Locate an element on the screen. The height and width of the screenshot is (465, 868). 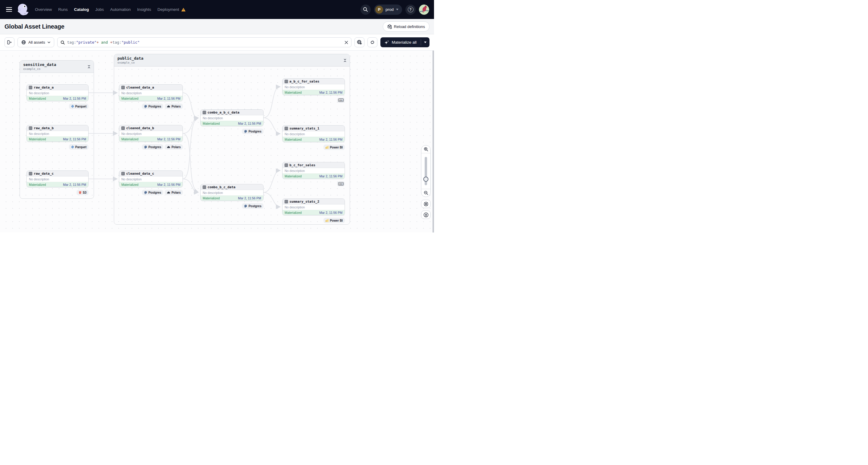
search-button is located at coordinates (366, 9).